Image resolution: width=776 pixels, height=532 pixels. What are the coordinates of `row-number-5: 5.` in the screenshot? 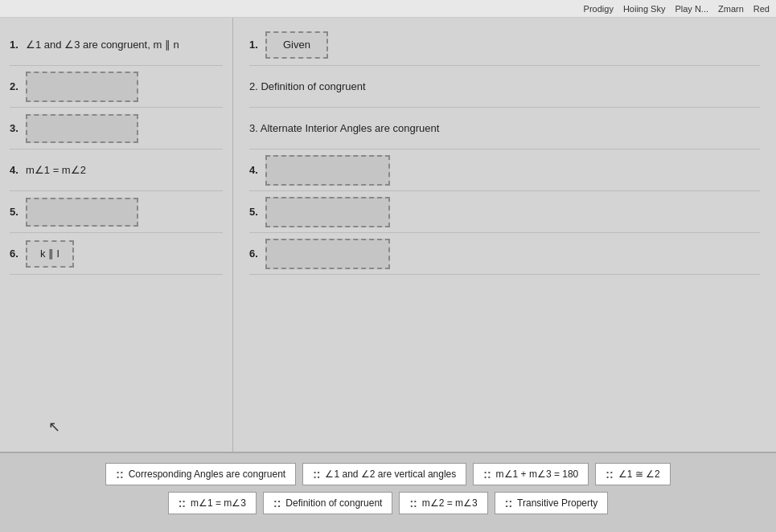 It's located at (18, 212).